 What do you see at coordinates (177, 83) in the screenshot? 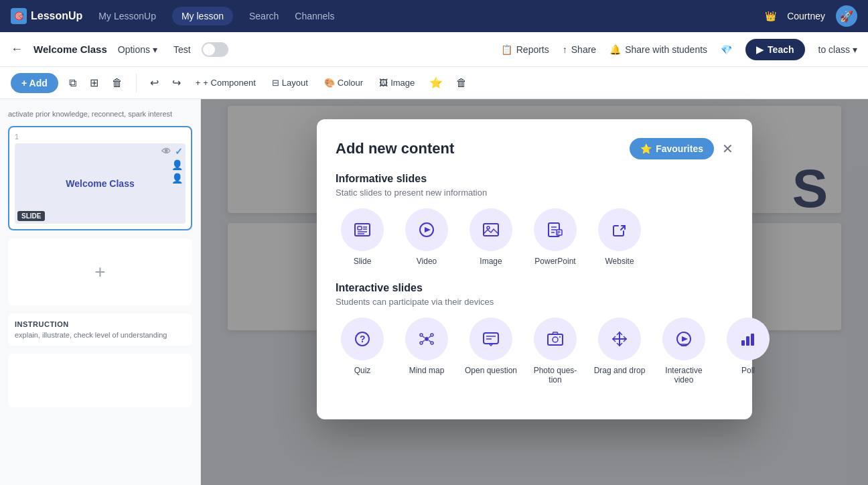
I see `redo-button: ↪` at bounding box center [177, 83].